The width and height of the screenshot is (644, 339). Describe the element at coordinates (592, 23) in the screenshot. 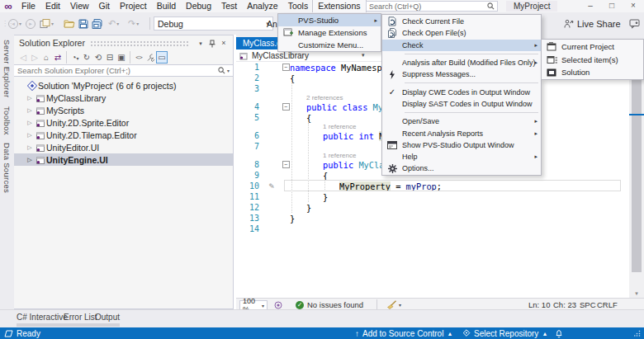

I see `live-share-button: Live Share` at that location.